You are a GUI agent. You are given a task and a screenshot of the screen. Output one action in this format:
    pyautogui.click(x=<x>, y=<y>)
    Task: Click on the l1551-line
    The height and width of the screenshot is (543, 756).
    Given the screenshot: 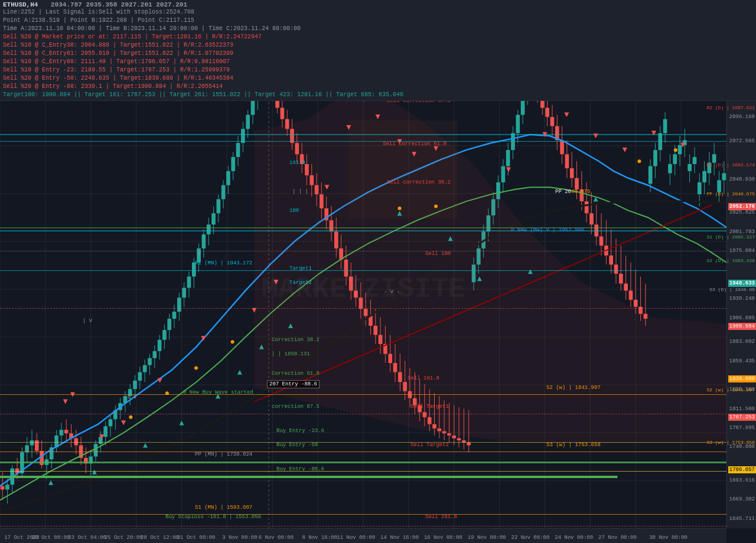 What is the action you would take?
    pyautogui.click(x=363, y=526)
    